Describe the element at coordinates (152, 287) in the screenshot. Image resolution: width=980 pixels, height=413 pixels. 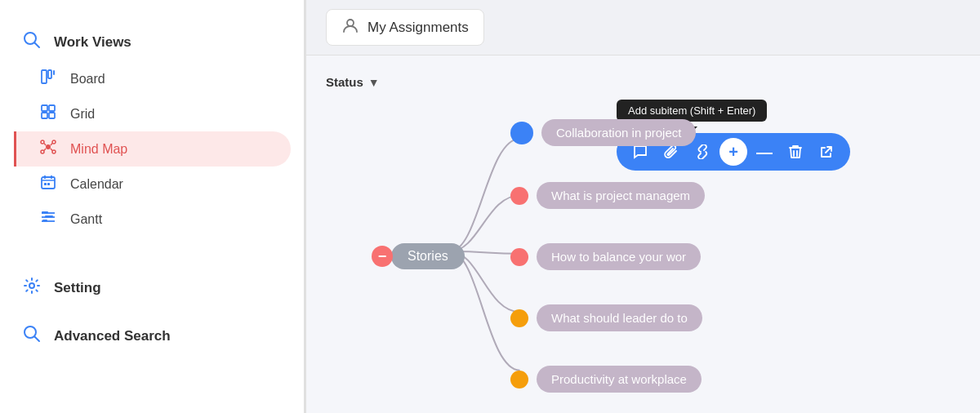
I see `sidebar-setting-item: Setting` at that location.